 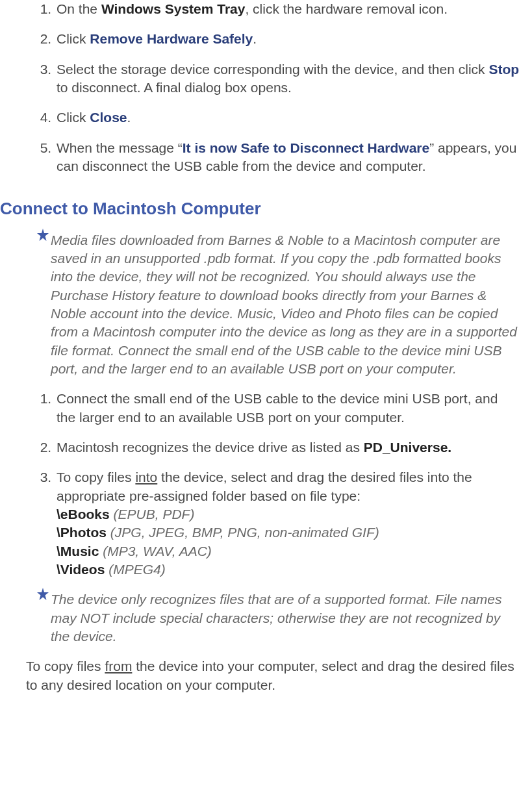 I want to click on mac-step-3: To copy files into the device, select an…, so click(x=288, y=523).